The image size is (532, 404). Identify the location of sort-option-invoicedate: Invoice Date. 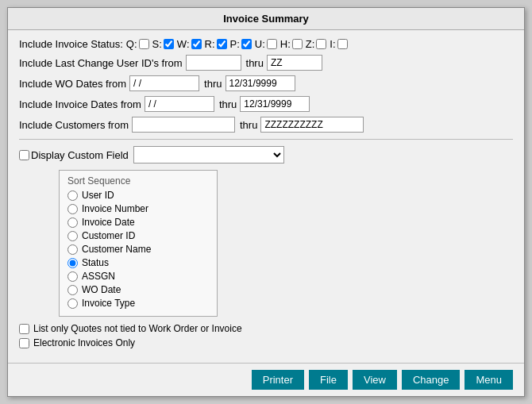
(138, 222).